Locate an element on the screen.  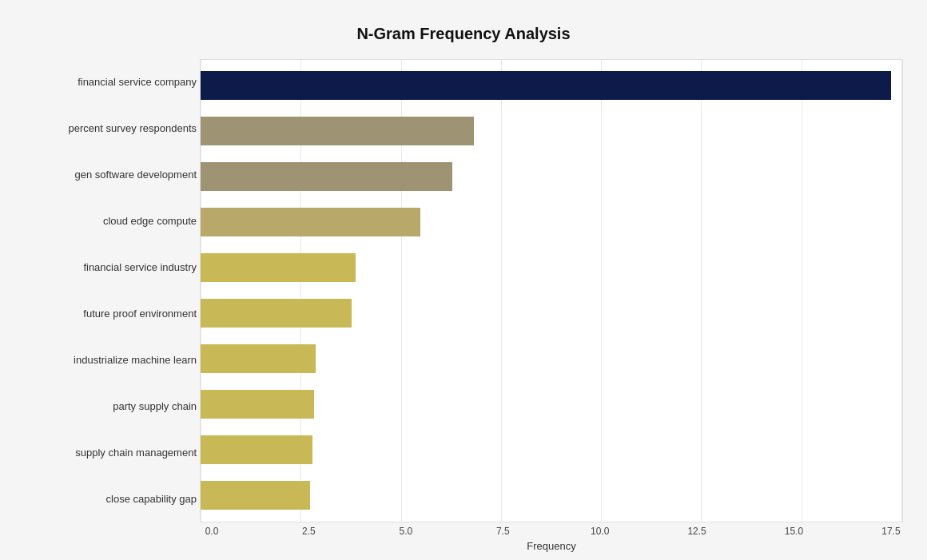
y-axis-label: financial service company is located at coordinates (110, 82).